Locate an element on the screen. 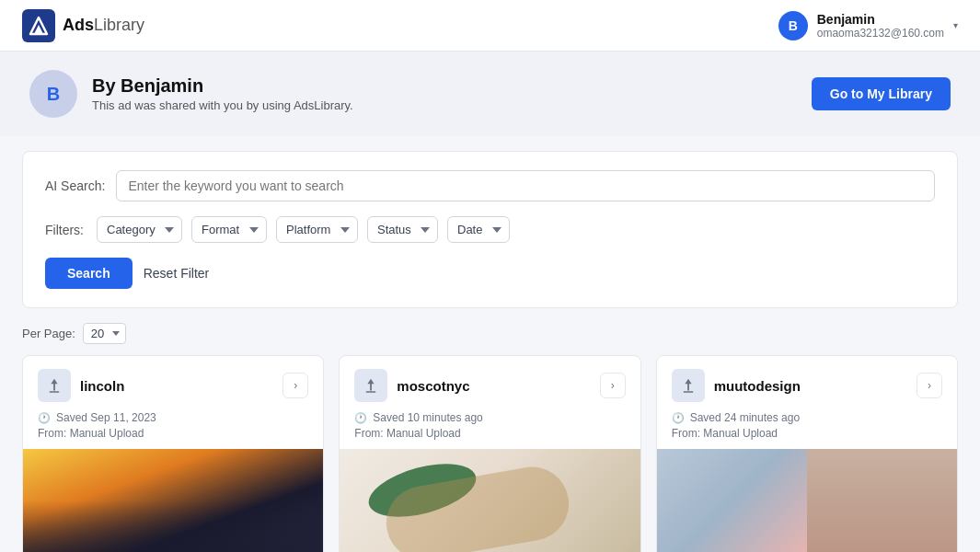 This screenshot has height=552, width=980. brand-avatar-moscotnyc is located at coordinates (371, 385).